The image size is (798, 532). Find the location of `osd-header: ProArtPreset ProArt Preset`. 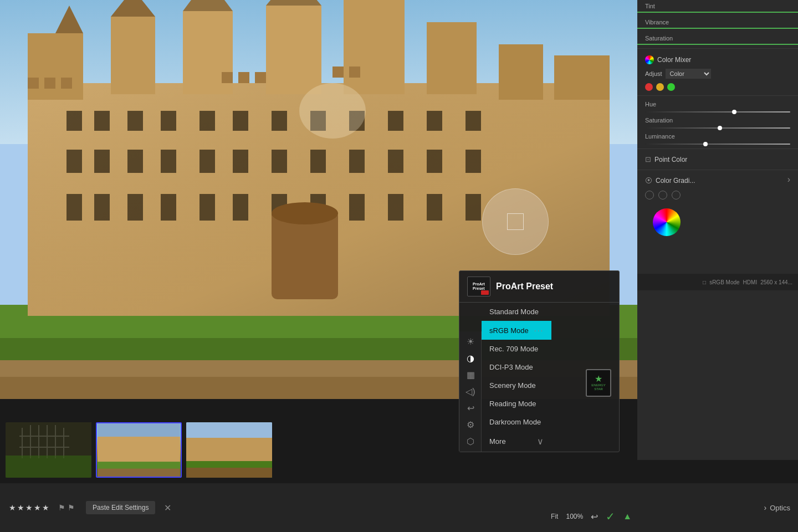

osd-header: ProArtPreset ProArt Preset is located at coordinates (539, 287).